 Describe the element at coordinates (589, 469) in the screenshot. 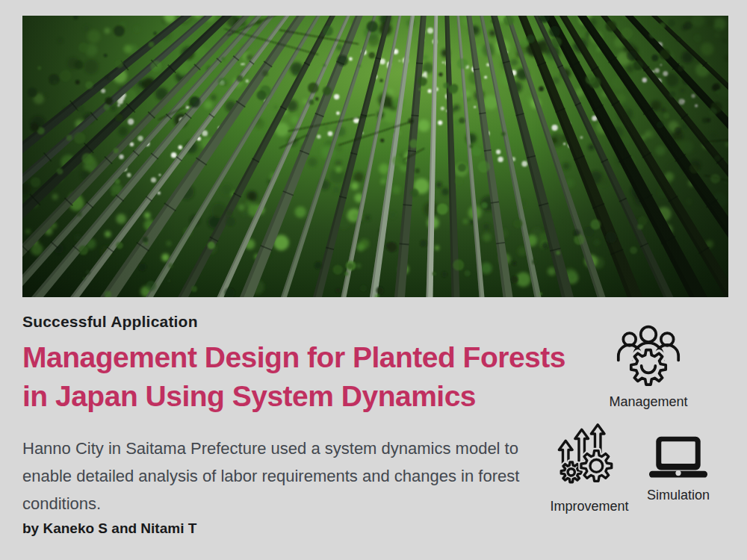

I see `feature-improvement: Improvement` at that location.